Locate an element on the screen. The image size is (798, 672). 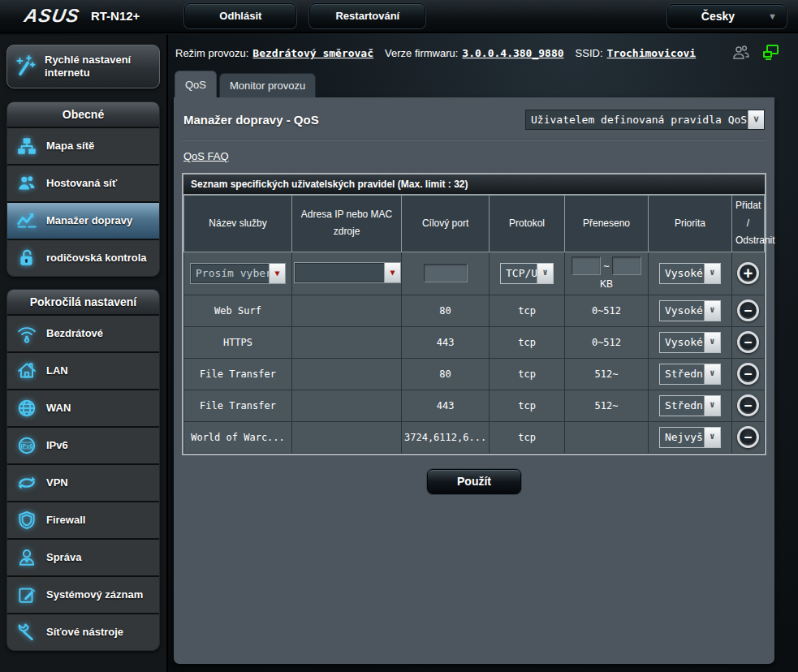
port-cell: 3724,6112,6... is located at coordinates (446, 437).